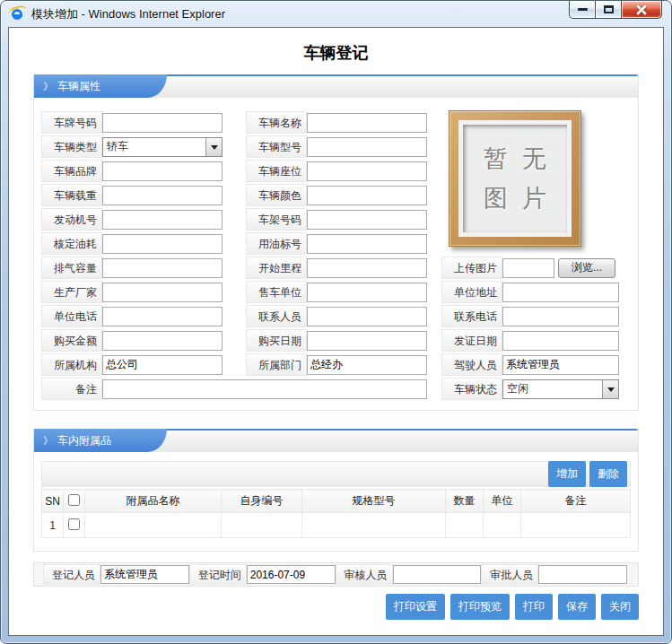 The height and width of the screenshot is (644, 672). I want to click on vehicle-model-label: 车辆型号, so click(276, 147).